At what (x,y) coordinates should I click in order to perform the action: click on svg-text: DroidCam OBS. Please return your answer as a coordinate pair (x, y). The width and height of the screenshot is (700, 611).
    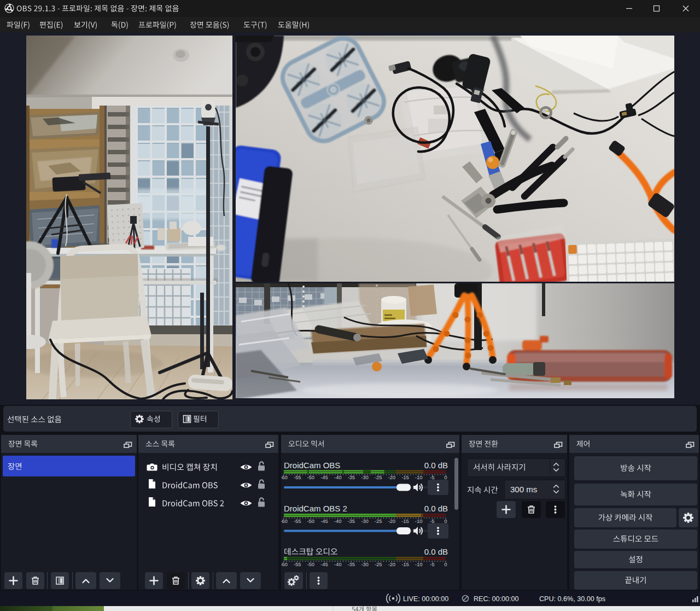
    Looking at the image, I should click on (312, 465).